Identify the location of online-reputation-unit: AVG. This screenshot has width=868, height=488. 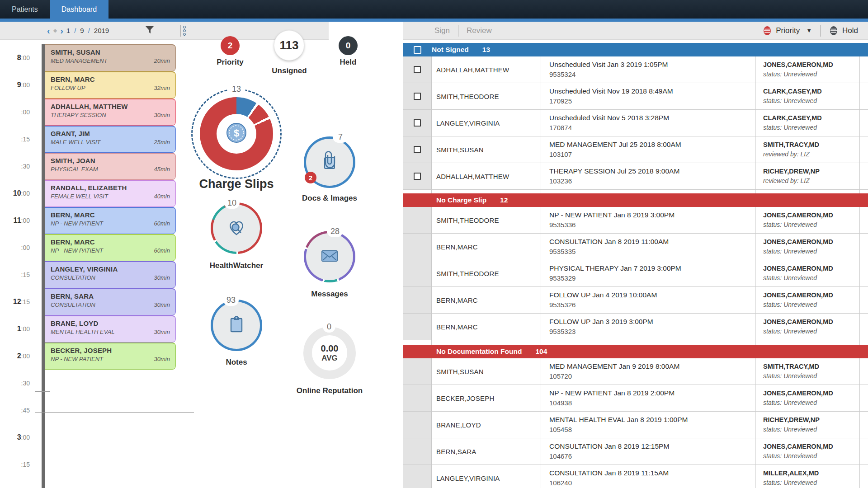
(330, 358).